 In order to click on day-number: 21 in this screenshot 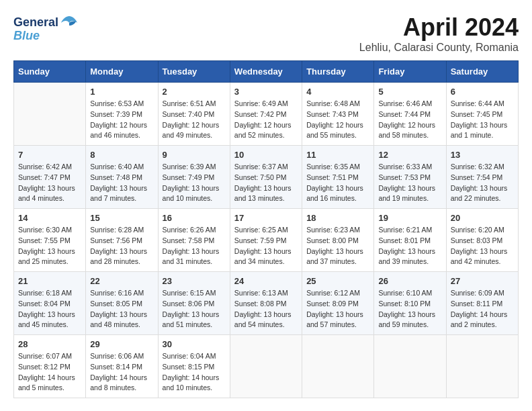, I will do `click(50, 281)`.